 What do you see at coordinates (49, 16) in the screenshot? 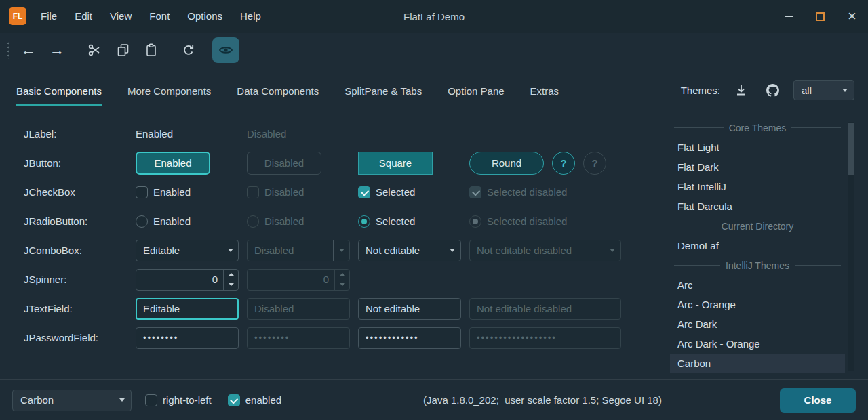
I see `menu-file: File` at bounding box center [49, 16].